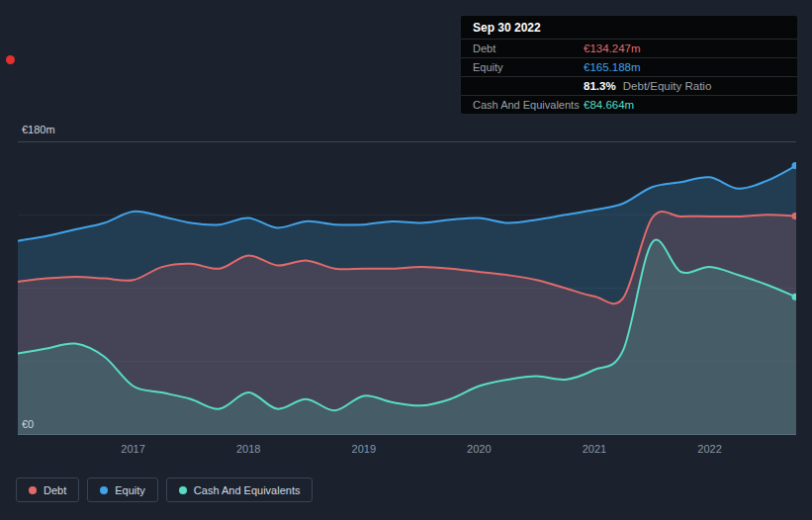 The height and width of the screenshot is (520, 812). I want to click on tooltip-ratio-value-group: 81.3% Debt/Equity Ratio, so click(647, 86).